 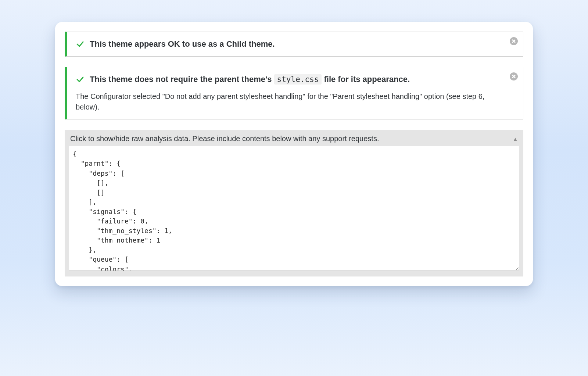 I want to click on notice-title-code: style.css, so click(x=298, y=79).